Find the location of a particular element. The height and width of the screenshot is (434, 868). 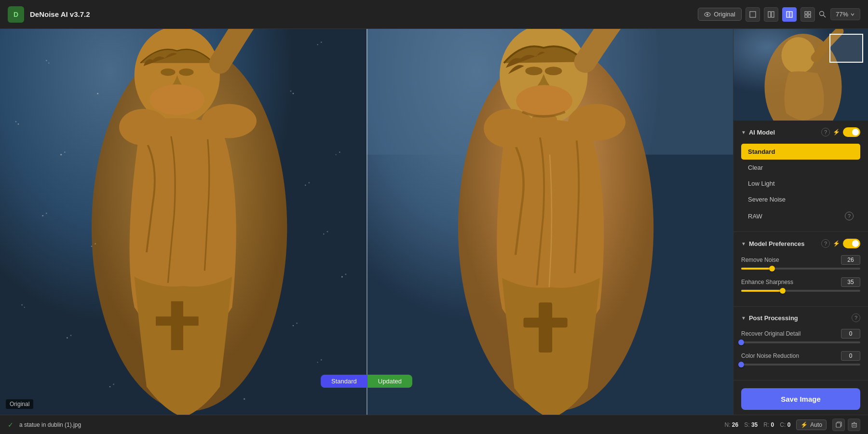

app-title: DeNoise AI v3.7.2 is located at coordinates (60, 14).